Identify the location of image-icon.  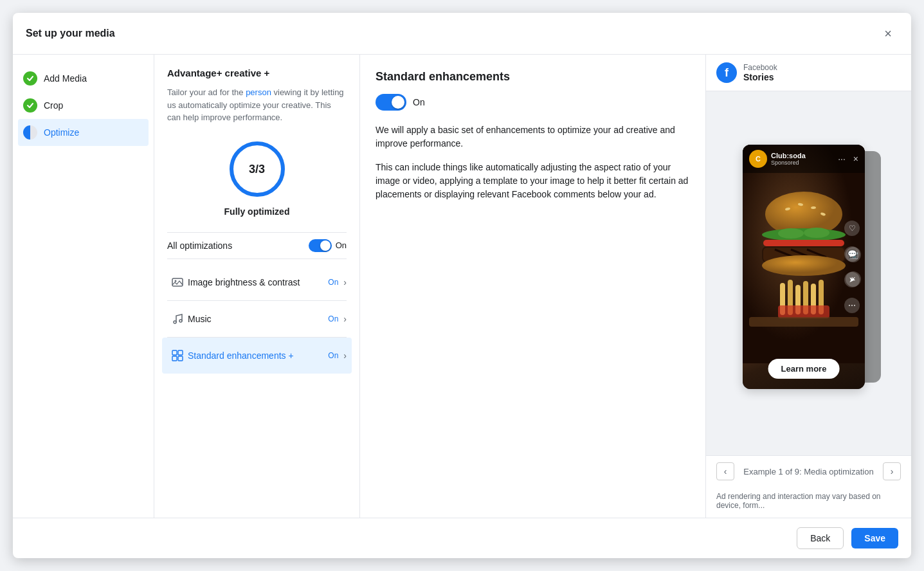
(177, 282).